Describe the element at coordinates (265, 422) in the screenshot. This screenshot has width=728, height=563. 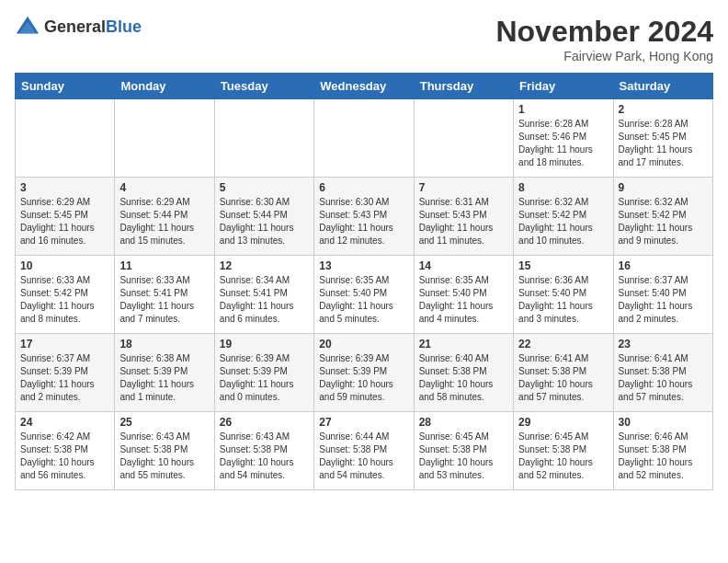
I see `day-number: 26` at that location.